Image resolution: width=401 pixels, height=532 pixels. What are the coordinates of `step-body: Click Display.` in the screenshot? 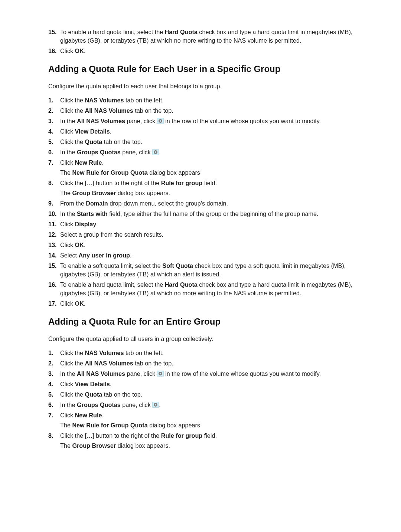 It's located at (206, 224).